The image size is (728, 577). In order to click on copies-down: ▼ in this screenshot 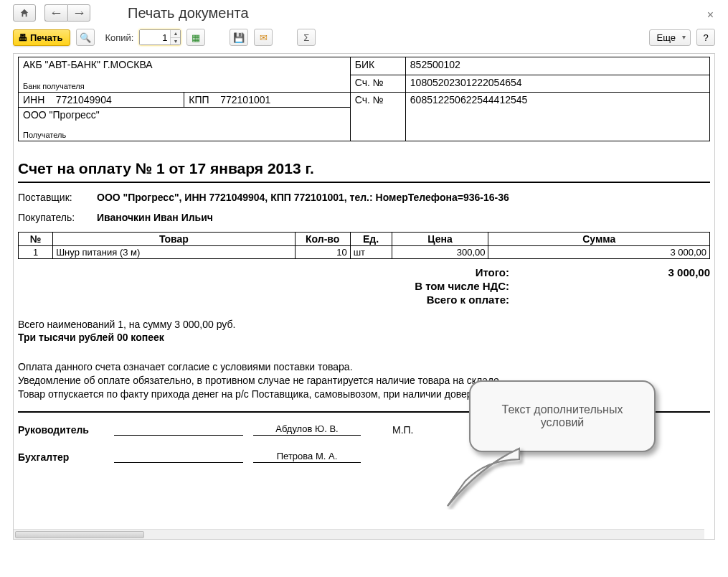, I will do `click(175, 42)`.